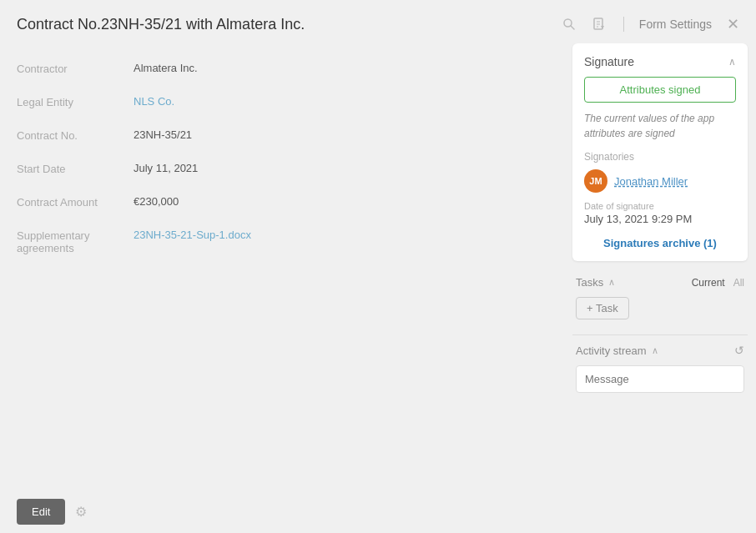 Image resolution: width=756 pixels, height=533 pixels. Describe the element at coordinates (676, 24) in the screenshot. I see `form-settings-label: Form Settings` at that location.